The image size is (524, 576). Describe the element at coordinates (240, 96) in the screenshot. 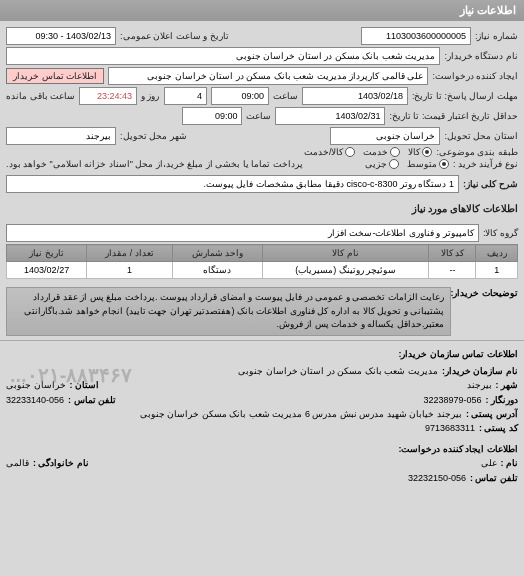

I see `deadline-time: 09:00` at that location.